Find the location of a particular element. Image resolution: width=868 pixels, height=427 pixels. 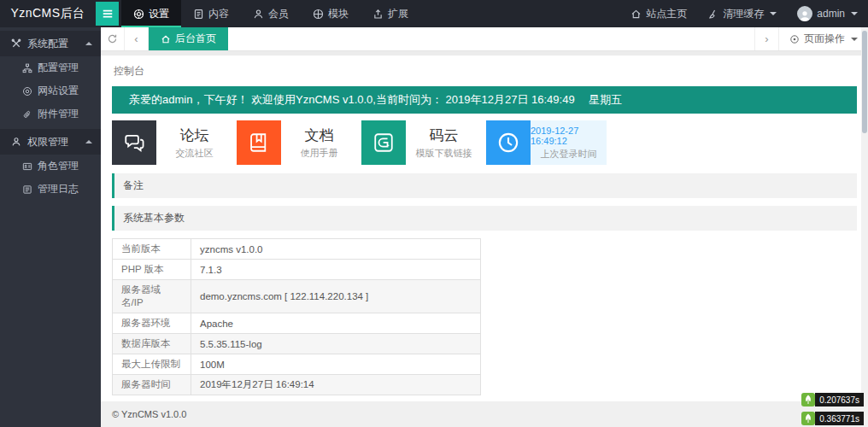

card-title: 文档 is located at coordinates (320, 135).